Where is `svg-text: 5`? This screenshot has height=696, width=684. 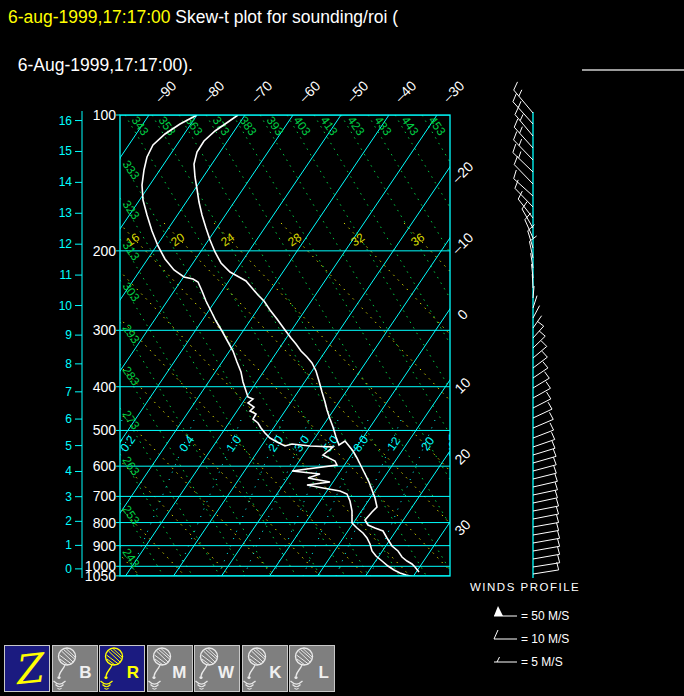 svg-text: 5 is located at coordinates (68, 446).